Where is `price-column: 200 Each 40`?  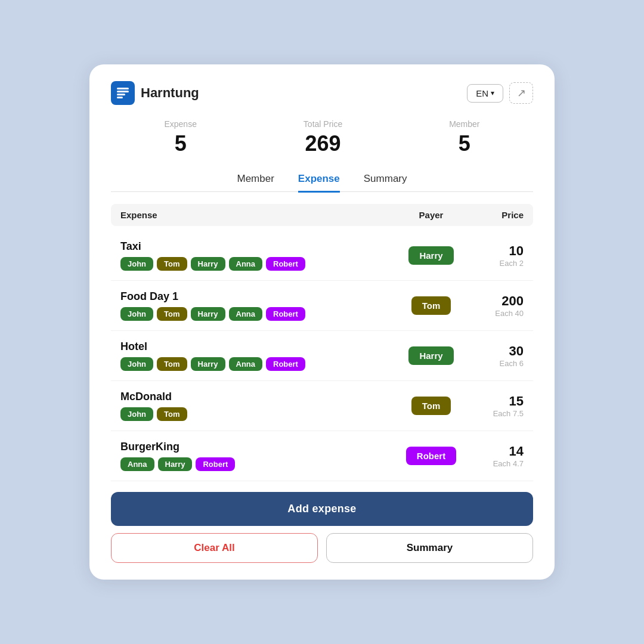
price-column: 200 Each 40 is located at coordinates (497, 305).